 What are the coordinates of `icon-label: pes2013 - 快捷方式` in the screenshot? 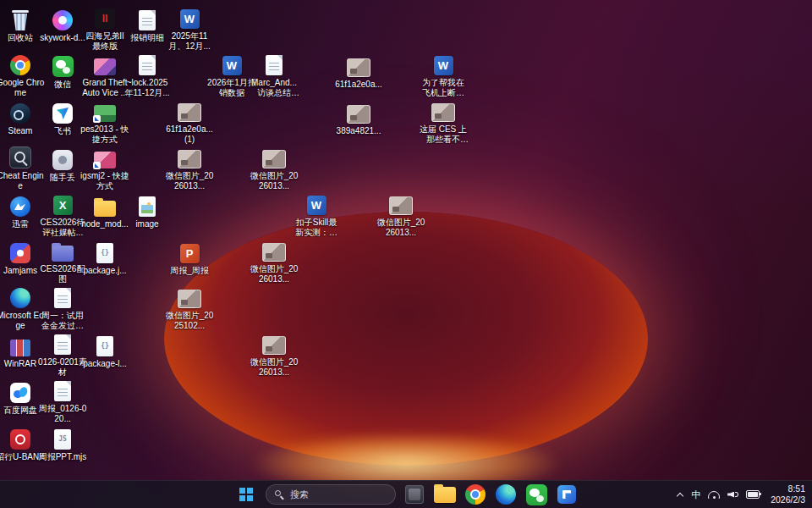 It's located at (105, 134).